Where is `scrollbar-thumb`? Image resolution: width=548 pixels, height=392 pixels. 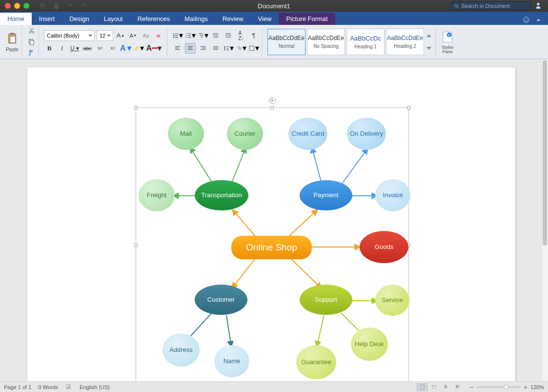 scrollbar-thumb is located at coordinates (545, 153).